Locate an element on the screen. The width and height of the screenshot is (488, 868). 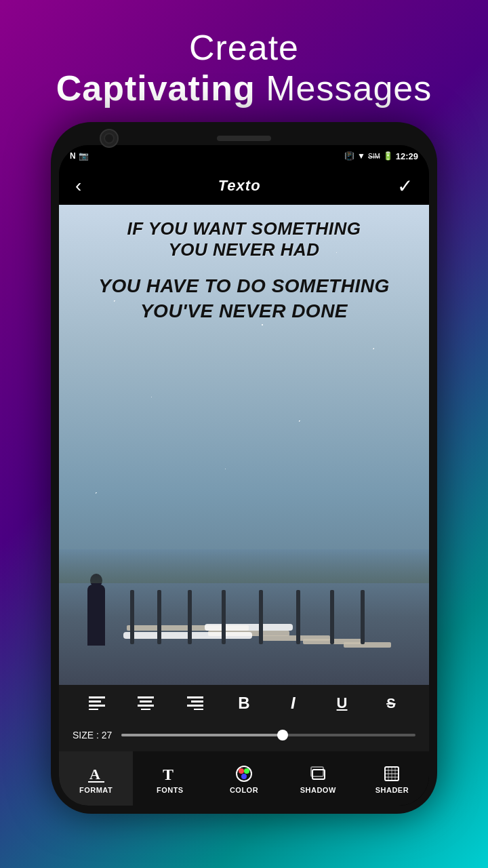
fonts-icon: T is located at coordinates (170, 774).